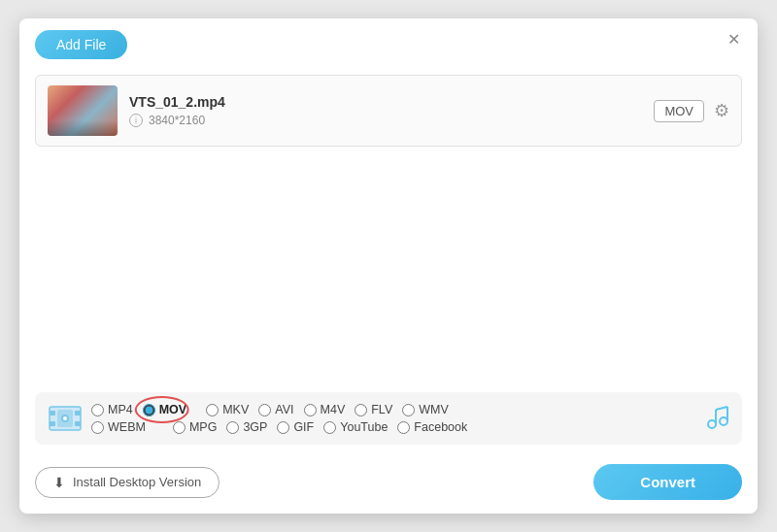  What do you see at coordinates (388, 43) in the screenshot?
I see `title-bar: Add File ✕` at bounding box center [388, 43].